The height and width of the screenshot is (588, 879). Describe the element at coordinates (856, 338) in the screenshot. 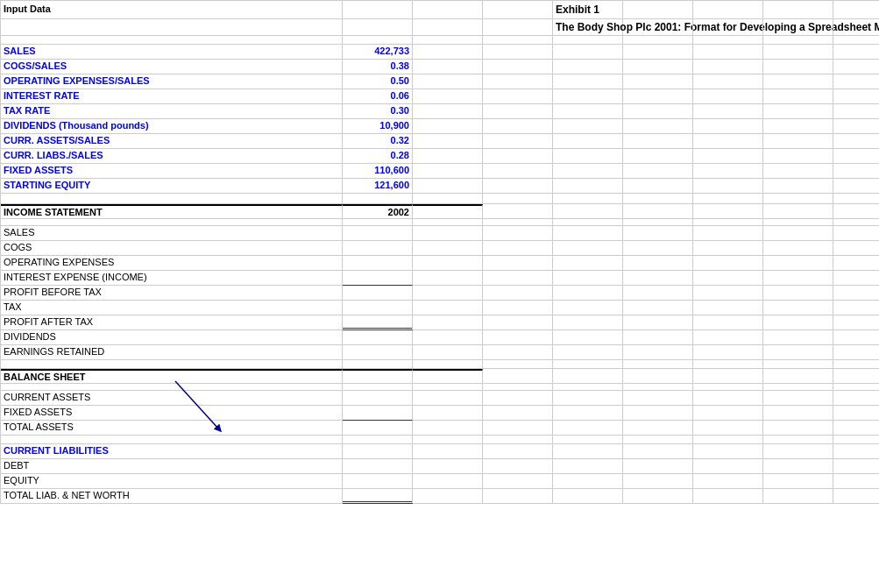

I see `is-div-i` at that location.